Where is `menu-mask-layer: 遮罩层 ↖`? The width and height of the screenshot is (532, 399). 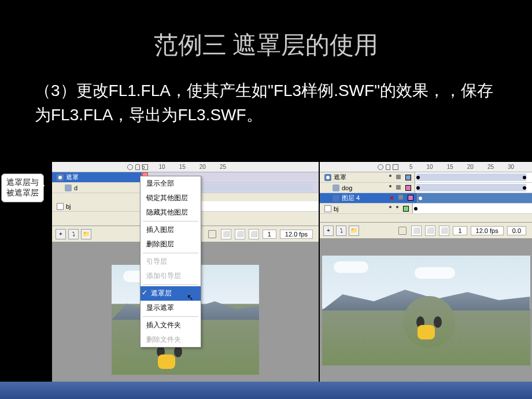
menu-mask-layer: 遮罩层 ↖ is located at coordinates (171, 294).